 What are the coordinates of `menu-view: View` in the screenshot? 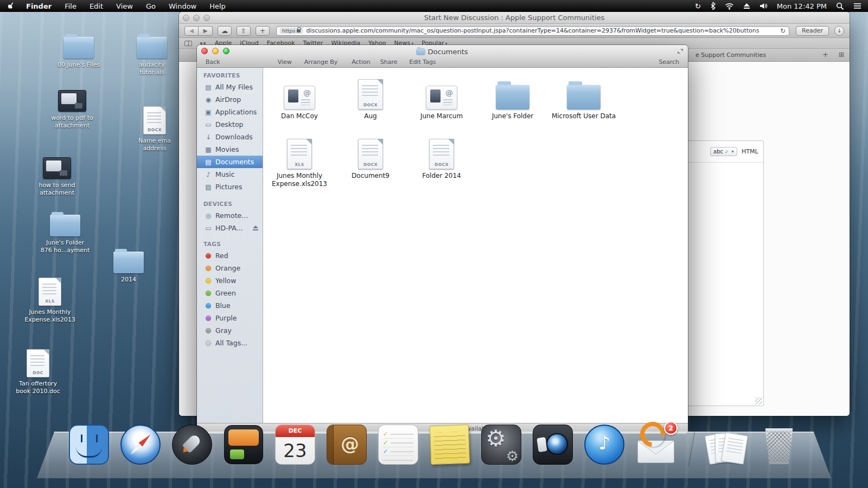 It's located at (125, 7).